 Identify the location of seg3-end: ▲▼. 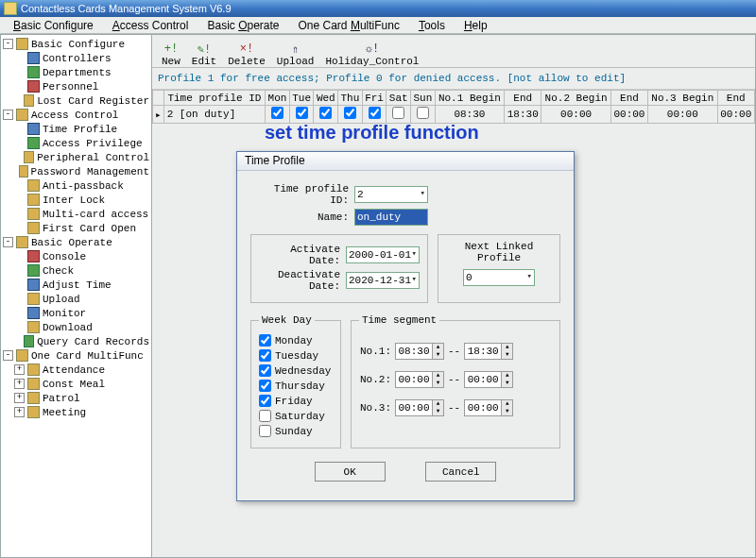
(489, 408).